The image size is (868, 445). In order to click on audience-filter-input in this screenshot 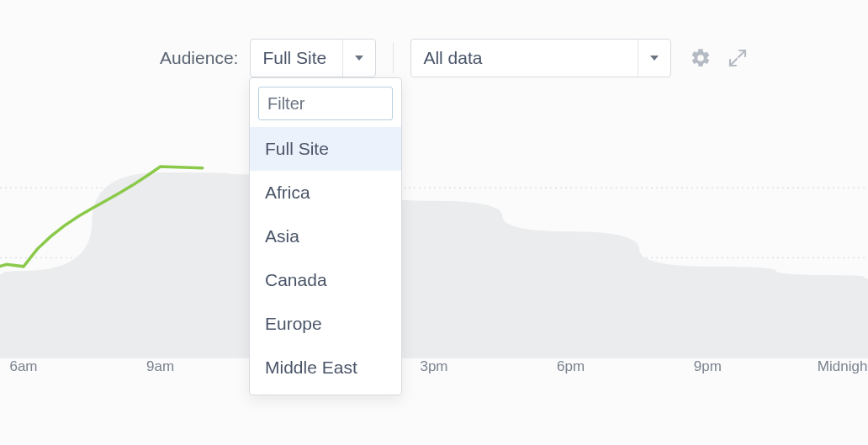, I will do `click(326, 103)`.